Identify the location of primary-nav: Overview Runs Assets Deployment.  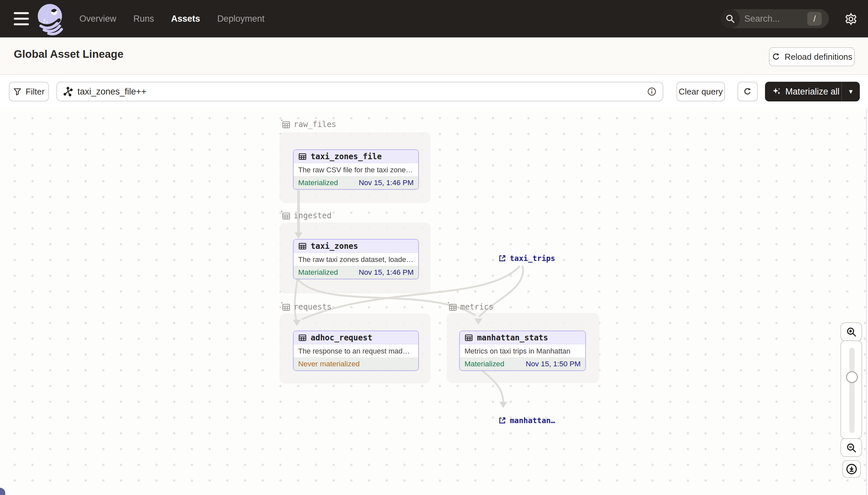
(172, 19).